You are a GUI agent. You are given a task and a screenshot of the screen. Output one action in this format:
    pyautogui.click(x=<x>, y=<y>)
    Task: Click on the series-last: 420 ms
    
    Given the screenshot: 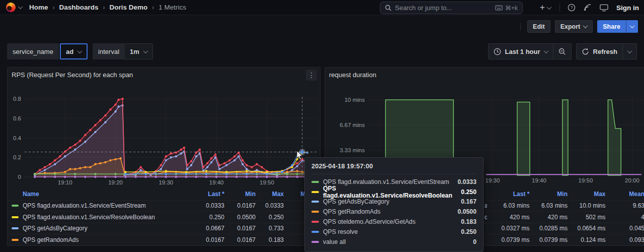 What is the action you would take?
    pyautogui.click(x=508, y=217)
    